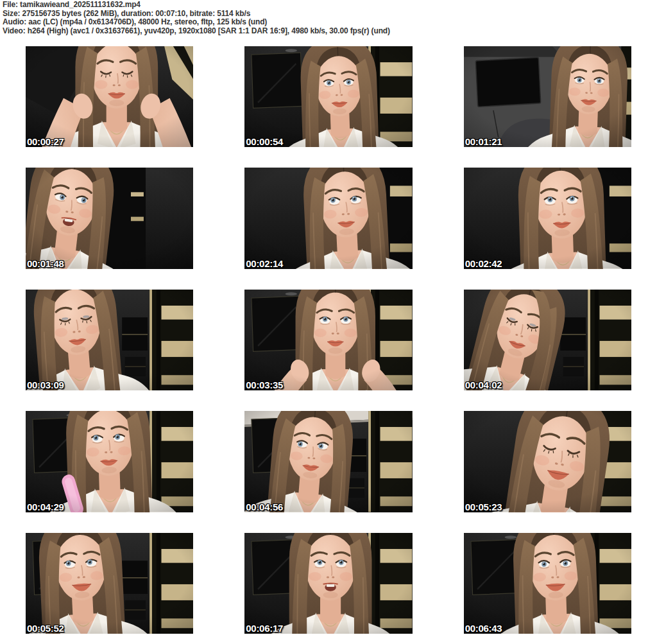  What do you see at coordinates (109, 218) in the screenshot?
I see `video-thumbnail: 00:01:48` at bounding box center [109, 218].